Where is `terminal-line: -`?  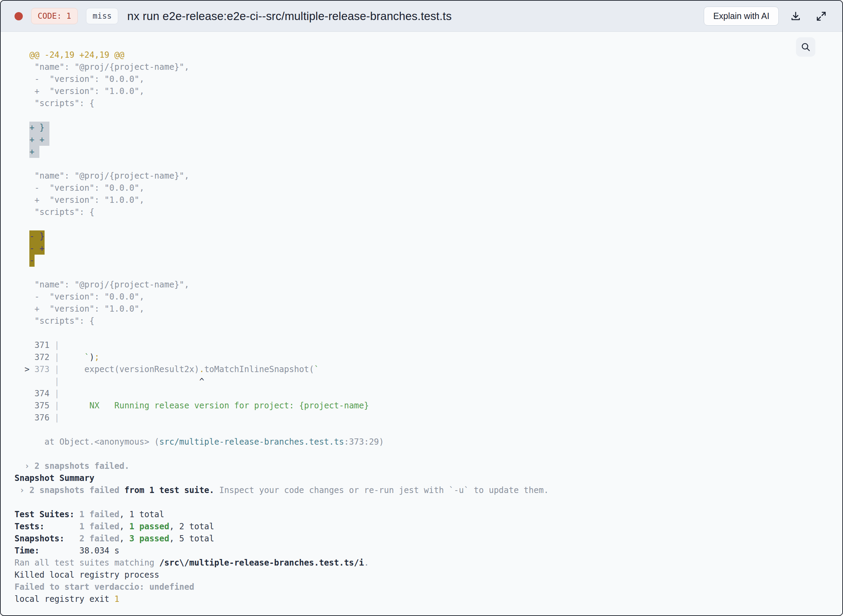 terminal-line: - is located at coordinates (428, 261).